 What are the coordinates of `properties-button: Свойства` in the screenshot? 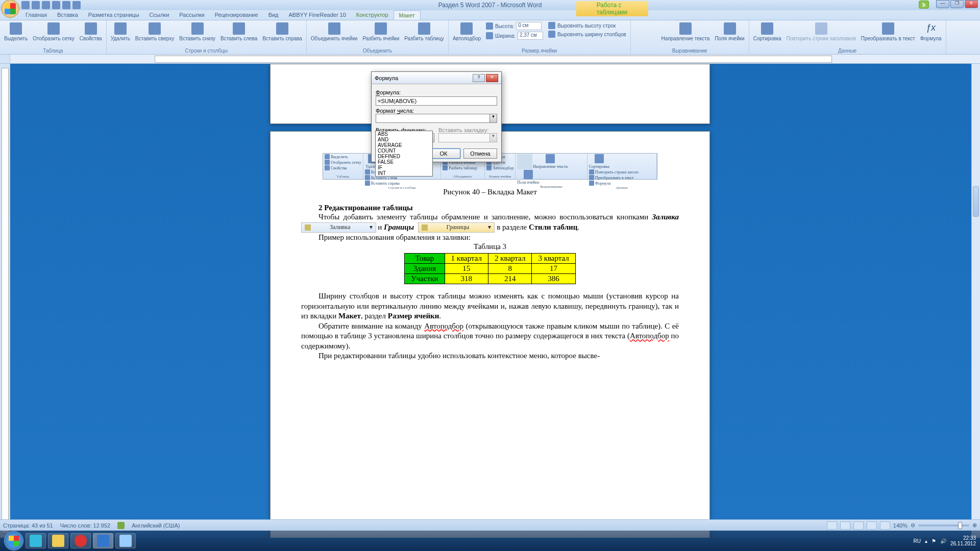 It's located at (91, 32).